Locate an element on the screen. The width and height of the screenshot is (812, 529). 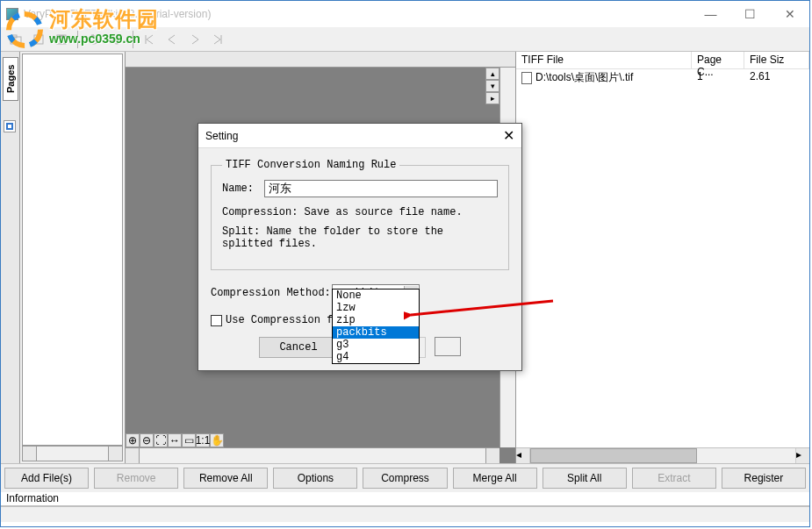
naming-rule-legend: TIFF Conversion Naming Rule is located at coordinates (311, 165).